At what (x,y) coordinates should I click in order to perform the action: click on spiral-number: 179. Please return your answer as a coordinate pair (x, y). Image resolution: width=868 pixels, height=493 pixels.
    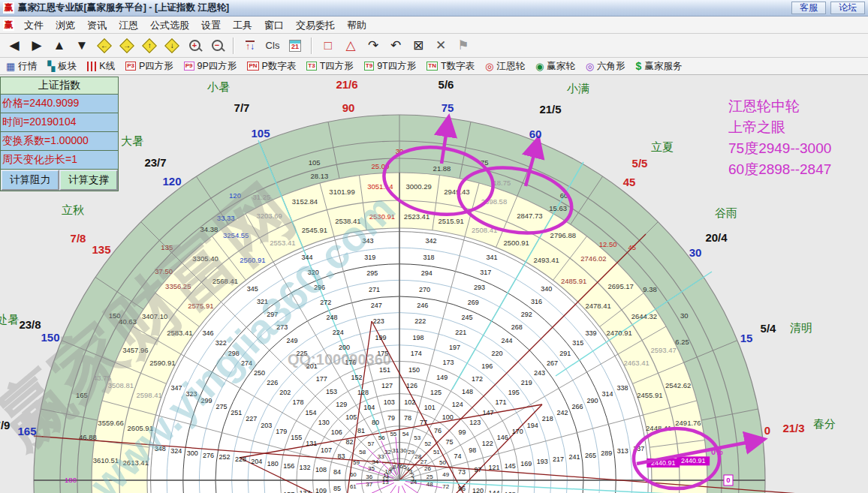
    Looking at the image, I should click on (281, 431).